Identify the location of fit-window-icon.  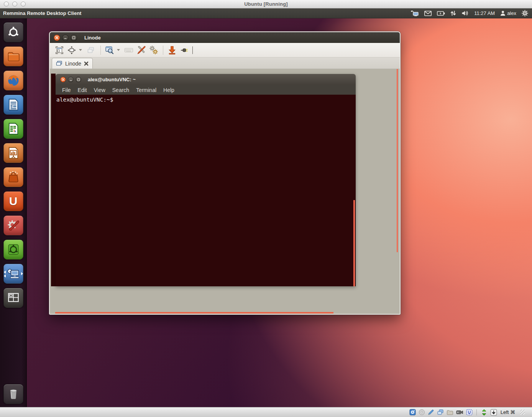
(72, 50).